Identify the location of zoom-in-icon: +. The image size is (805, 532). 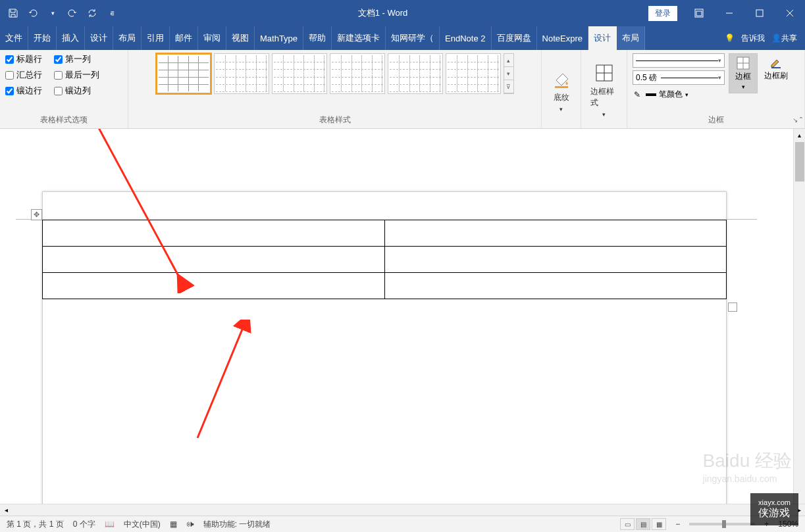
(766, 524).